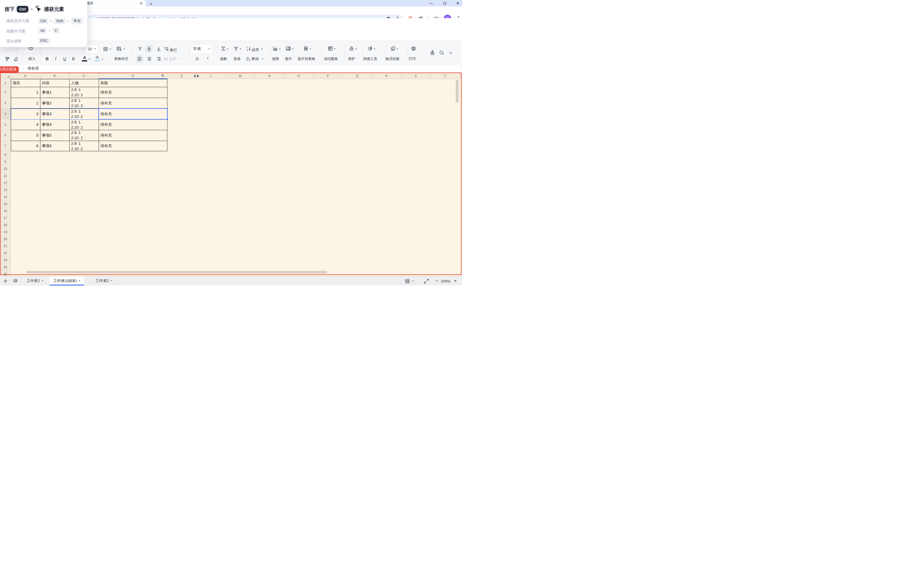 The width and height of the screenshot is (924, 571). I want to click on column-header-A: A, so click(26, 76).